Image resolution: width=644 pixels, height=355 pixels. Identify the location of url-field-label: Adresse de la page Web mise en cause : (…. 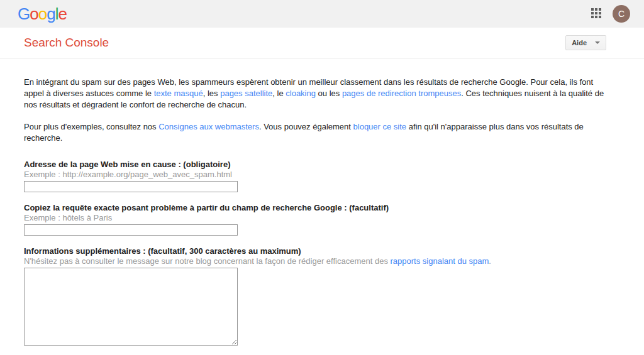
(314, 165).